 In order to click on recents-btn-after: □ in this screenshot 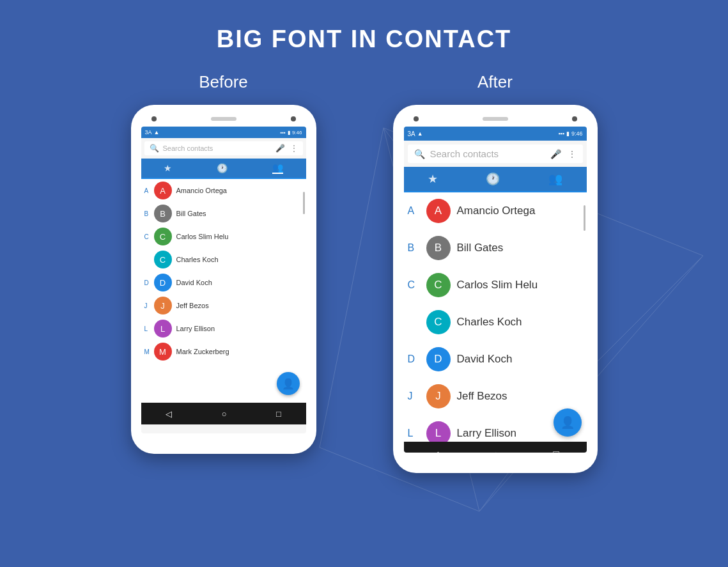, I will do `click(556, 451)`.